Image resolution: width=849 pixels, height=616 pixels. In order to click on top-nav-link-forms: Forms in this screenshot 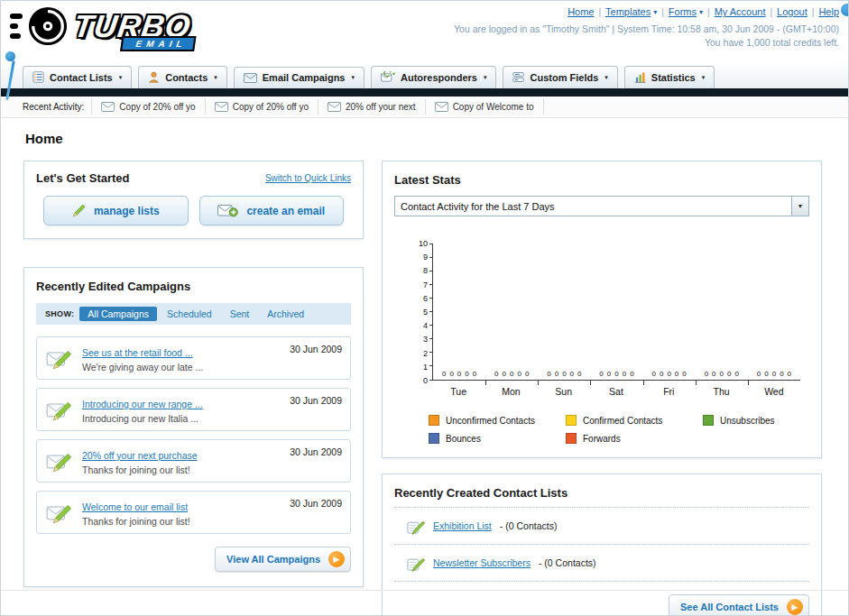, I will do `click(682, 12)`.